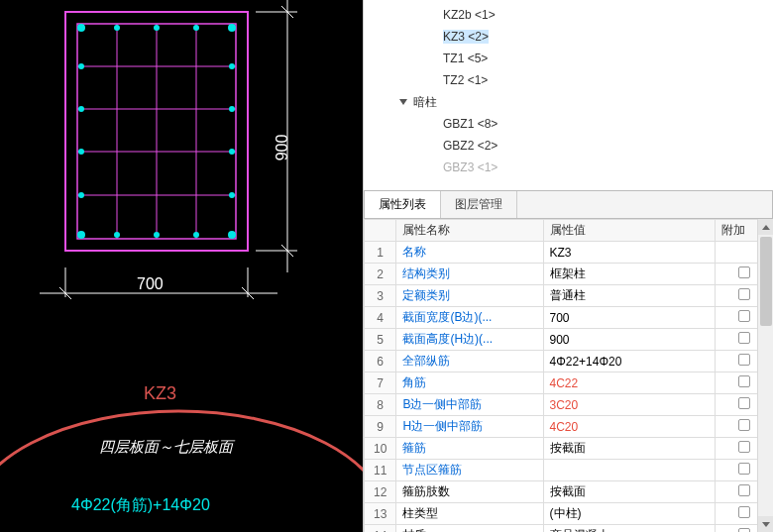 This screenshot has width=773, height=532. What do you see at coordinates (579, 80) in the screenshot?
I see `tree-item: TZ2 <1>` at bounding box center [579, 80].